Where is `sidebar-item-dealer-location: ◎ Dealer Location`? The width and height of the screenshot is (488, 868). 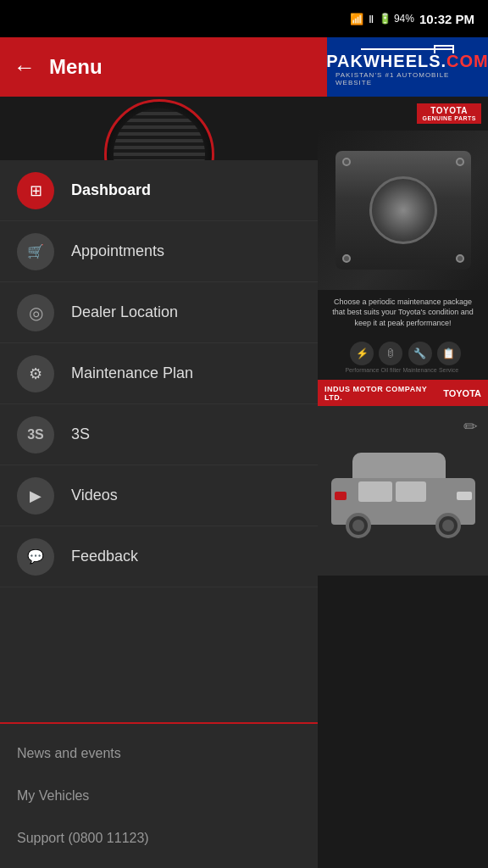
sidebar-item-dealer-location: ◎ Dealer Location is located at coordinates (159, 313).